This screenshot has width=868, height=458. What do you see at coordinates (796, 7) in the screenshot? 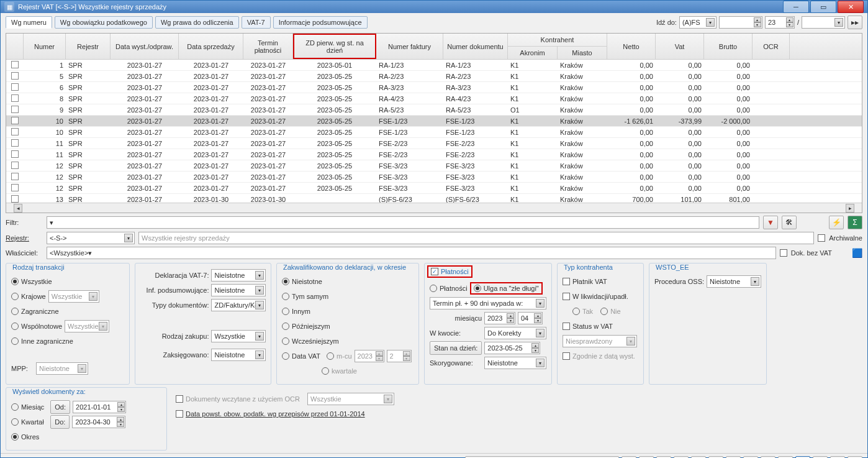
I see `minimize-button: ─` at bounding box center [796, 7].